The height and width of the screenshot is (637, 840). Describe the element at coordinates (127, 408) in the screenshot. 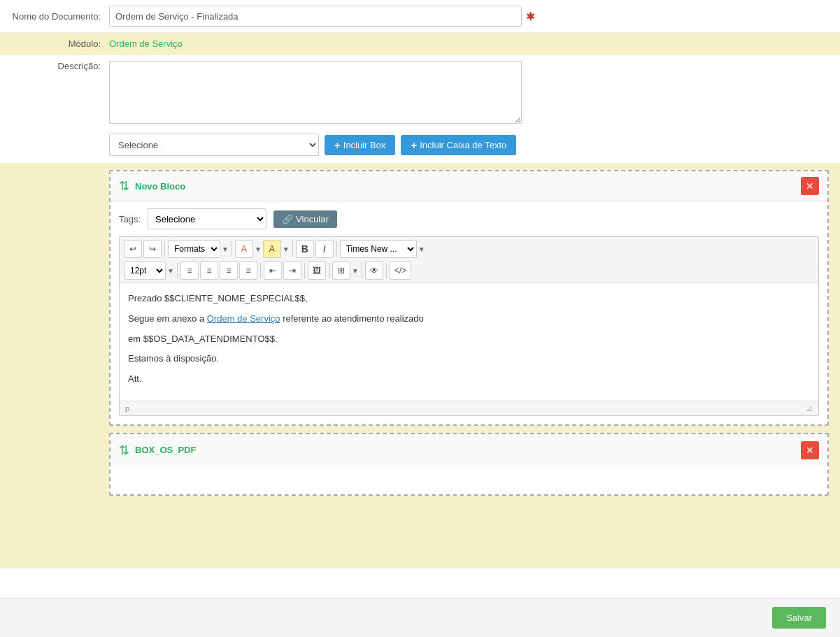

I see `editor-status-p: p` at that location.